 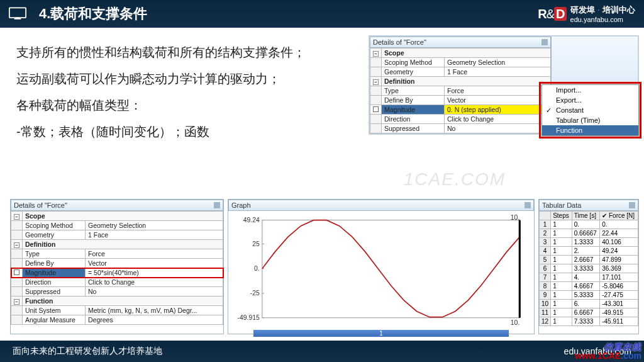 I want to click on intro-line: 各种载荷的幅值类型：, so click(x=180, y=105).